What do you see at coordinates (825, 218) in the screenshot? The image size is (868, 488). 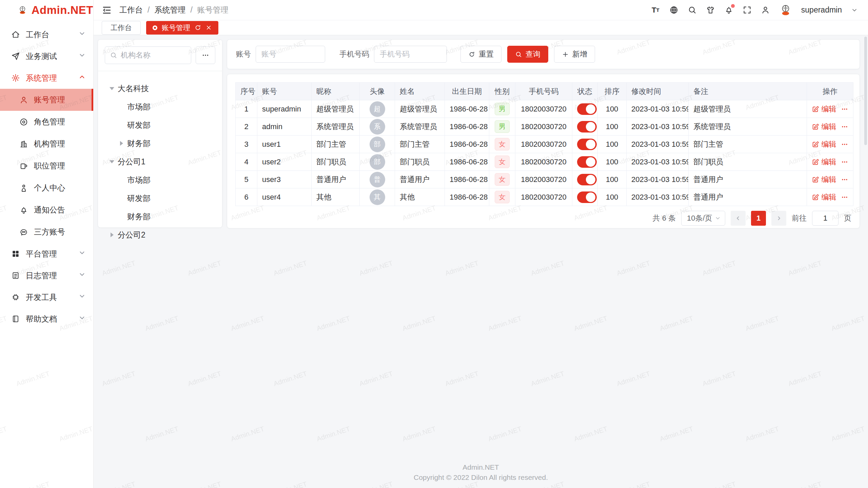 I see `goto-page-input` at bounding box center [825, 218].